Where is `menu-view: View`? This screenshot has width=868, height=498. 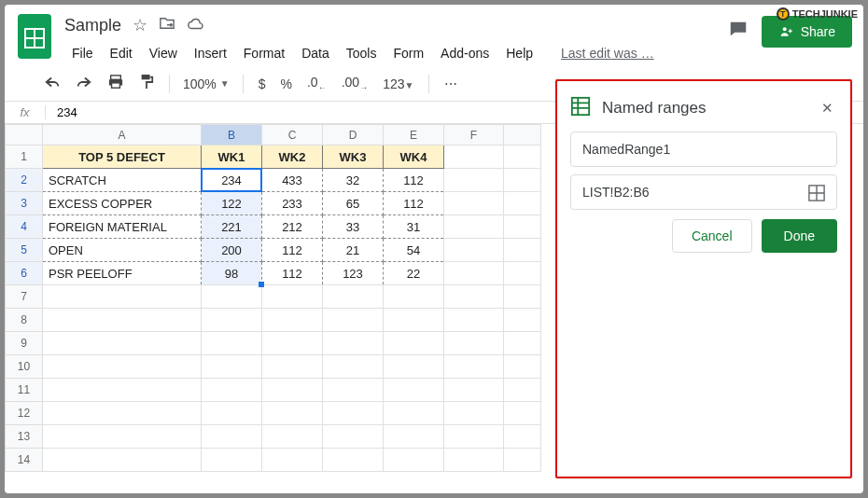
menu-view: View is located at coordinates (163, 53).